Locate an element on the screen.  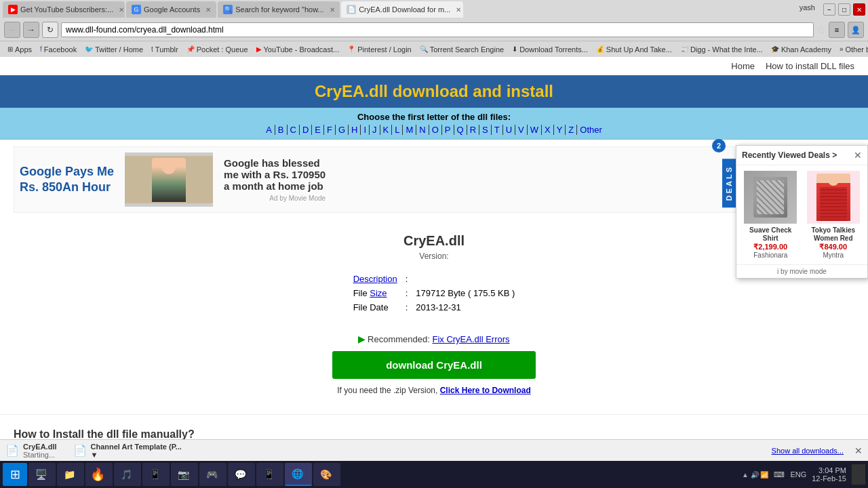
letter-v: V is located at coordinates (521, 130).